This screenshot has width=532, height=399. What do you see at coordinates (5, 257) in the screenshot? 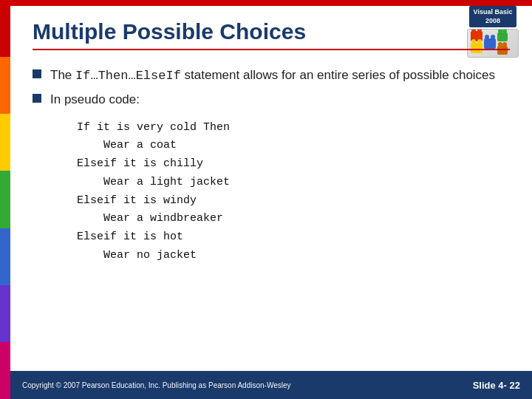
I see `stripe-blue` at bounding box center [5, 257].